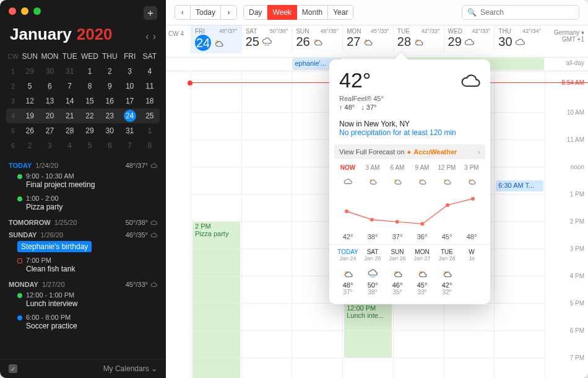 The image size is (588, 378). I want to click on mini-day: 4, so click(70, 146).